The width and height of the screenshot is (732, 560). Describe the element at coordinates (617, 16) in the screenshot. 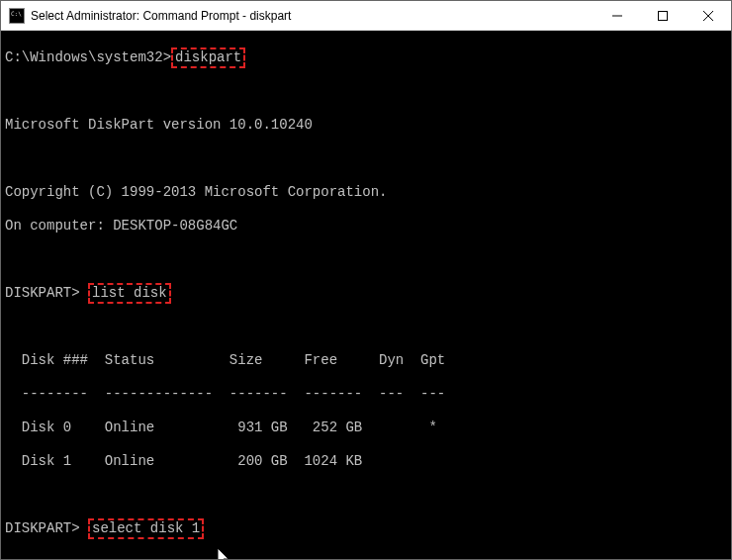

I see `minimize-button` at that location.